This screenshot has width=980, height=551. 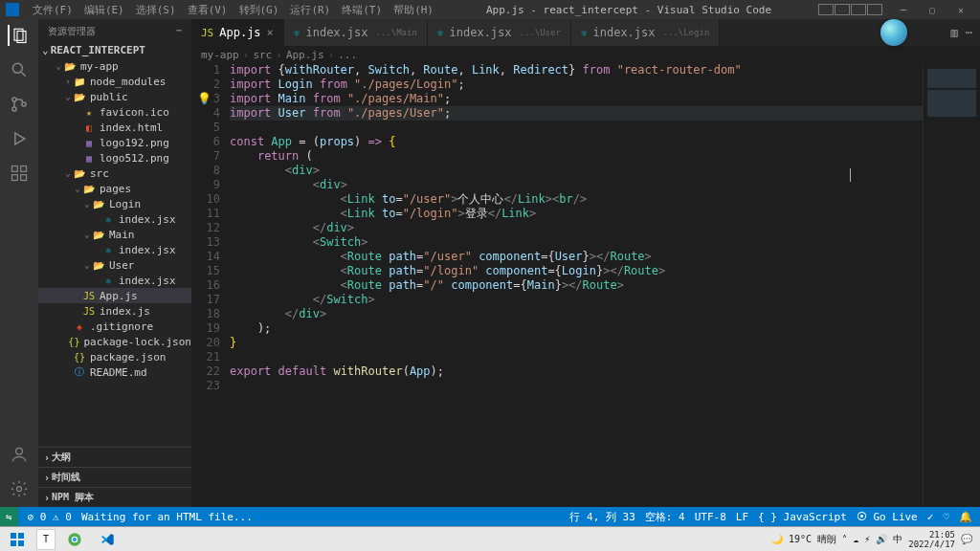 What do you see at coordinates (955, 33) in the screenshot?
I see `split-editor-icon: ▥` at bounding box center [955, 33].